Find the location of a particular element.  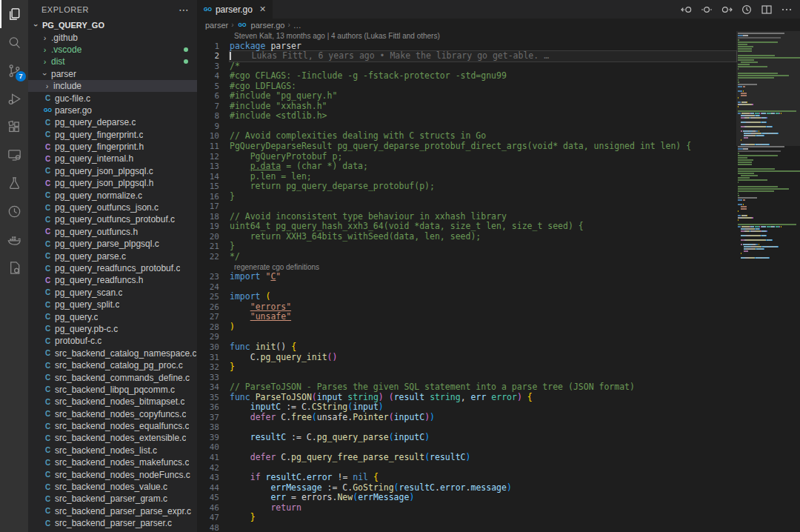

tree-item: Cpg_query_readfuncs_protobuf.c is located at coordinates (113, 268).